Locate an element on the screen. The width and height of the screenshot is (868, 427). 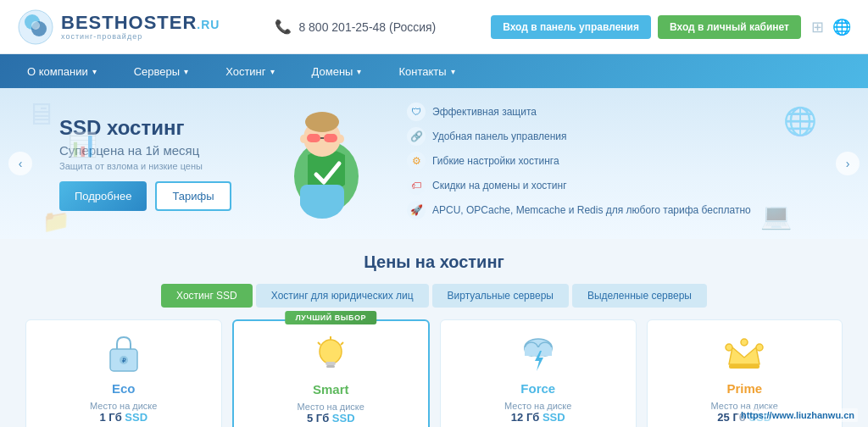
hero-features-list: 🛡 Эффективная защита 🔗 Удобная панель уп… is located at coordinates (612, 164).